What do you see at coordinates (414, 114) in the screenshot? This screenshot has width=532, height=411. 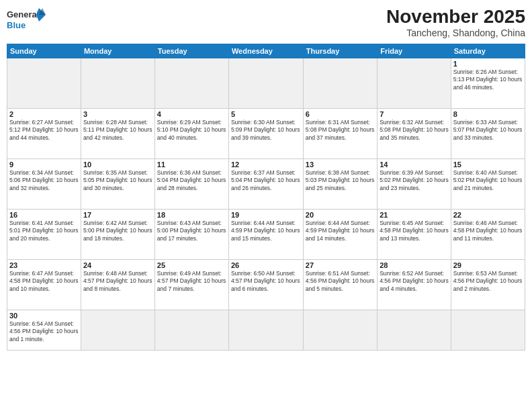 I see `day-number: 7` at bounding box center [414, 114].